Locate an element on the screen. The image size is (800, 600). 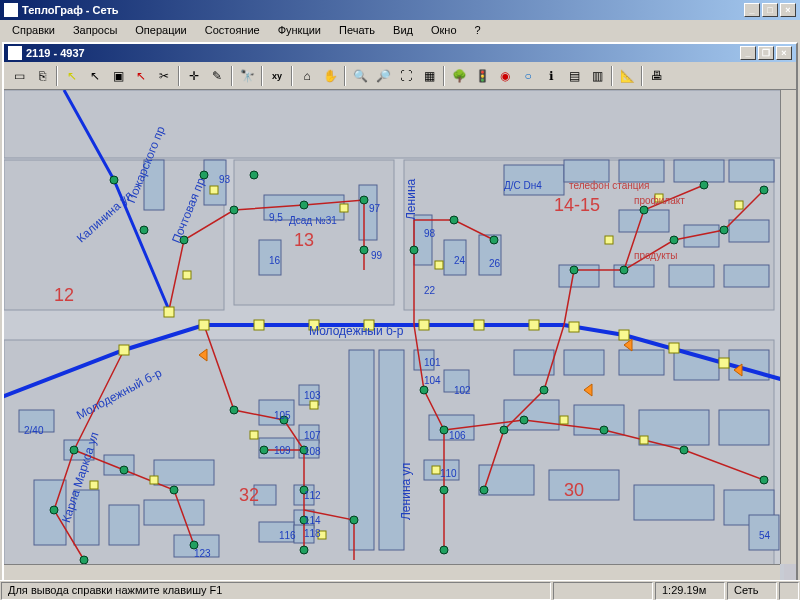
tool-select-rect: ▣ is located at coordinates (118, 76).